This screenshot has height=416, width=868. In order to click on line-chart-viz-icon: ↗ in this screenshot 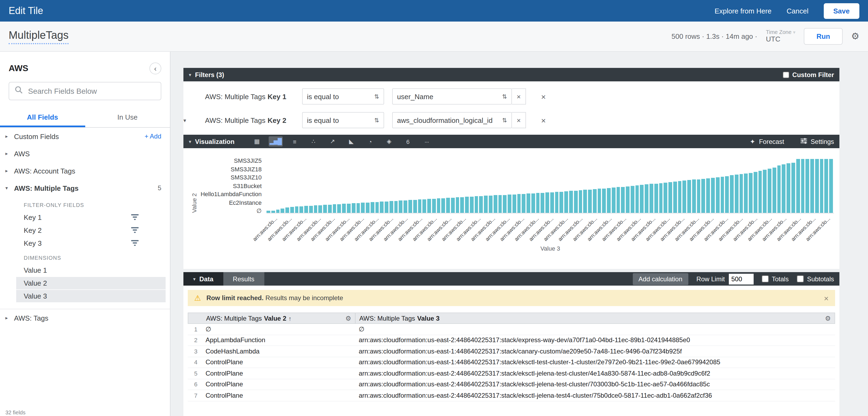, I will do `click(332, 141)`.